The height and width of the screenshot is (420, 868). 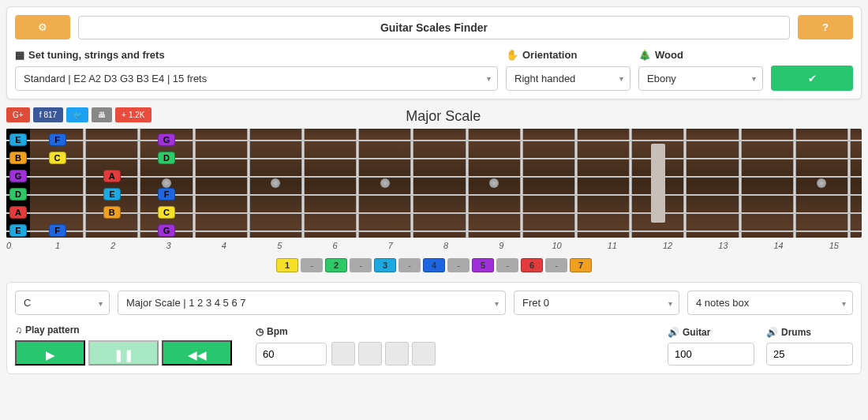 I want to click on orientation-label: Orientation, so click(x=549, y=55).